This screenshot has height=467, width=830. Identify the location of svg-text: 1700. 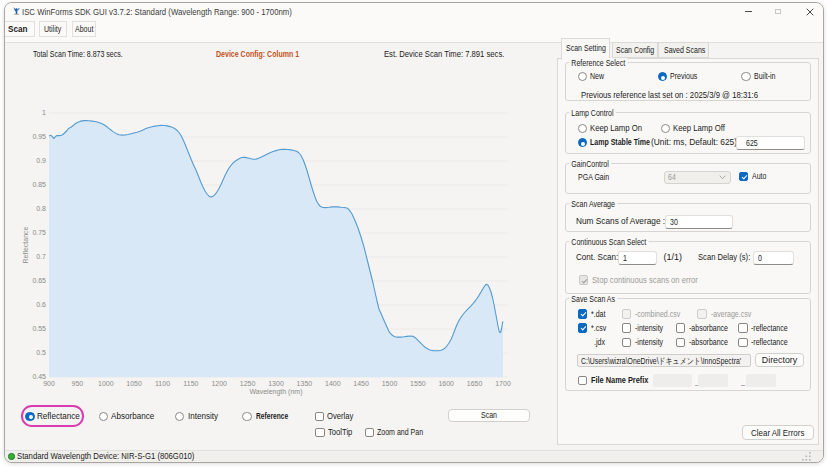
(503, 384).